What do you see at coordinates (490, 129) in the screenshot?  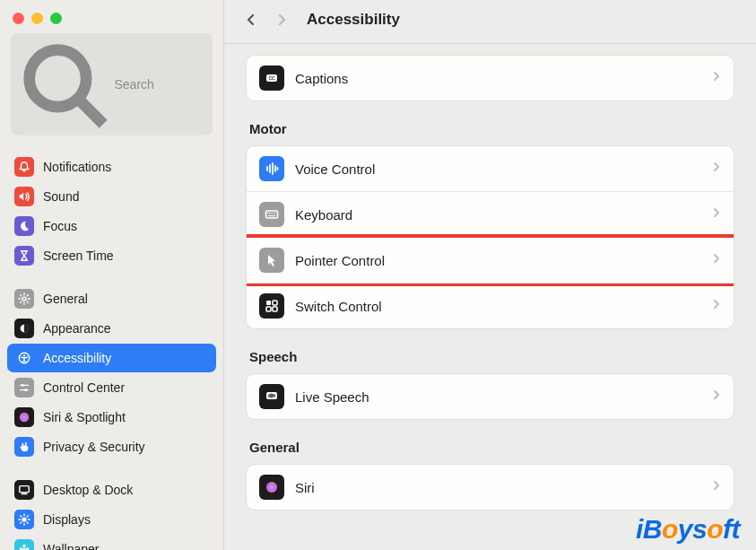 I see `section-label-motor: Motor` at bounding box center [490, 129].